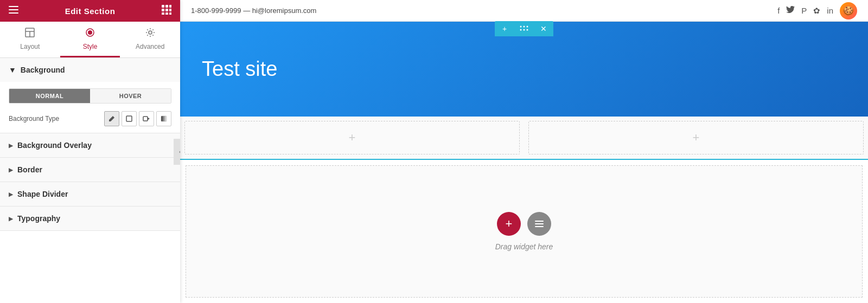 The height and width of the screenshot is (303, 868). I want to click on tab-advanced: Advanced, so click(150, 40).